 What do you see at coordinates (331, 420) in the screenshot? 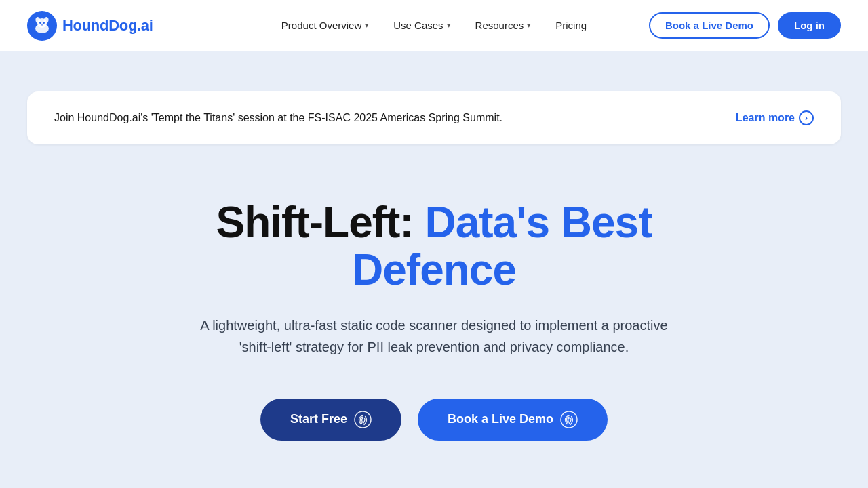
I see `start-free-button: Start Free` at bounding box center [331, 420].